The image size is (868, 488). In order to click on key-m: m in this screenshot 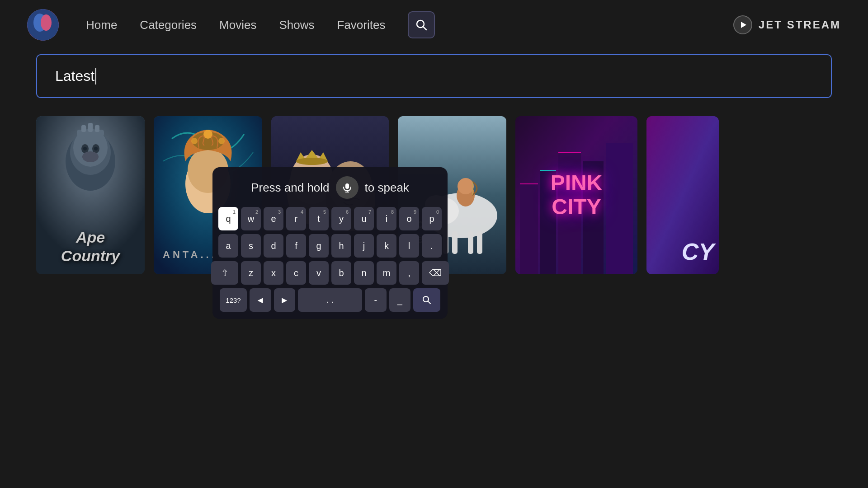, I will do `click(387, 273)`.